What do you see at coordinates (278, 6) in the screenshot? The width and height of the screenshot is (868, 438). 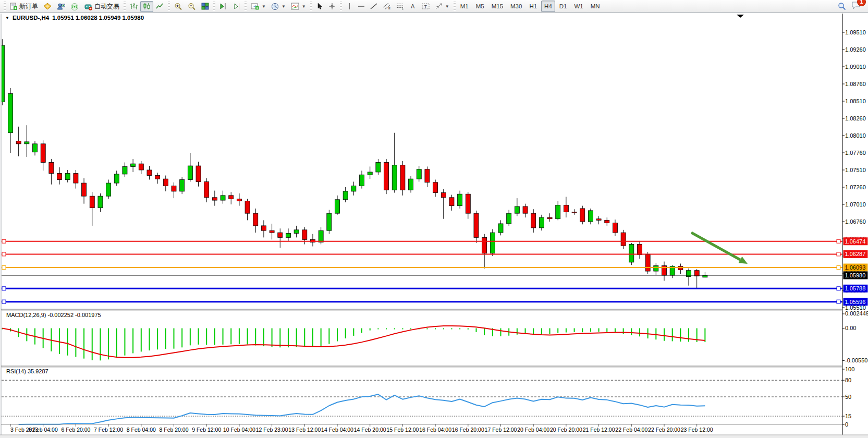 I see `periods-button: ▼` at bounding box center [278, 6].